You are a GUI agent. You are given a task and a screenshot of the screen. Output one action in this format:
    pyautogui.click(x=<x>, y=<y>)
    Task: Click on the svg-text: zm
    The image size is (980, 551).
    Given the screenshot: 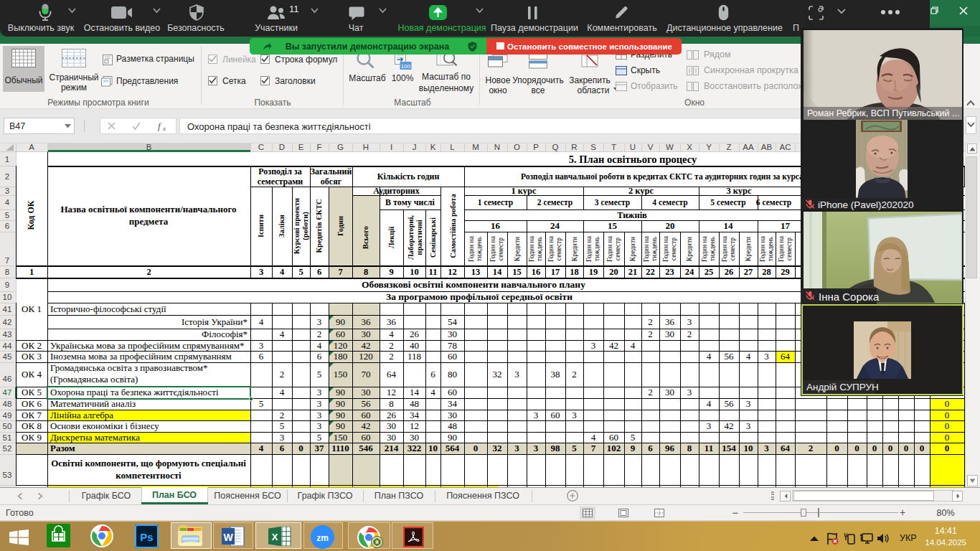 What is the action you would take?
    pyautogui.click(x=323, y=538)
    